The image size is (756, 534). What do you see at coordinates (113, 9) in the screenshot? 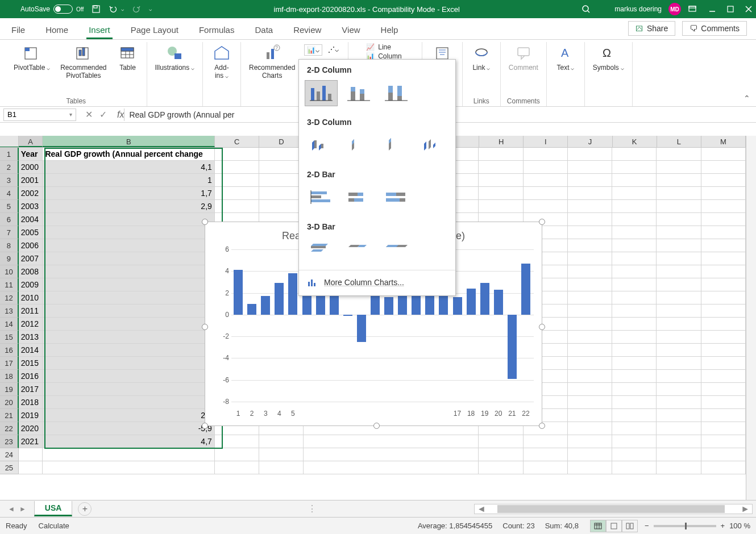
I see `undo-icon` at bounding box center [113, 9].